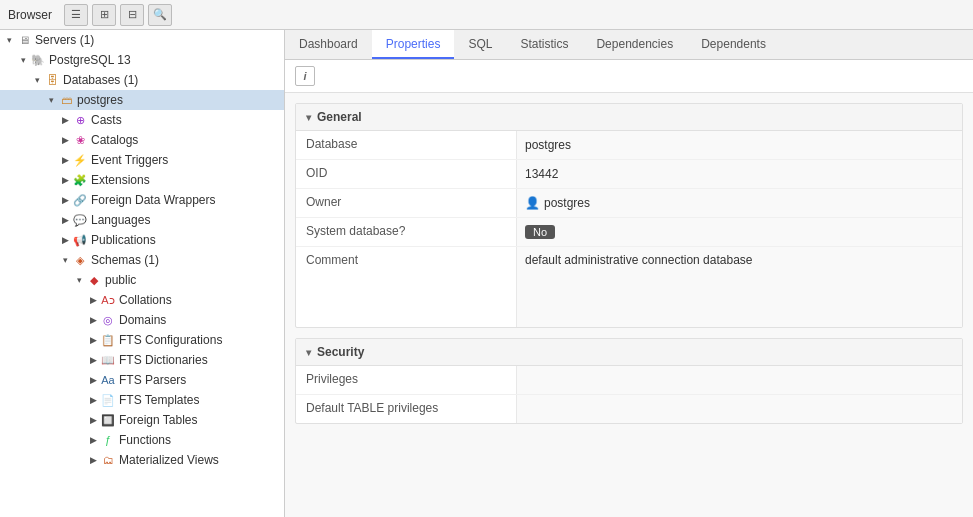 The image size is (973, 517). I want to click on tree-item-collations: ▶AↄCollations, so click(142, 300).